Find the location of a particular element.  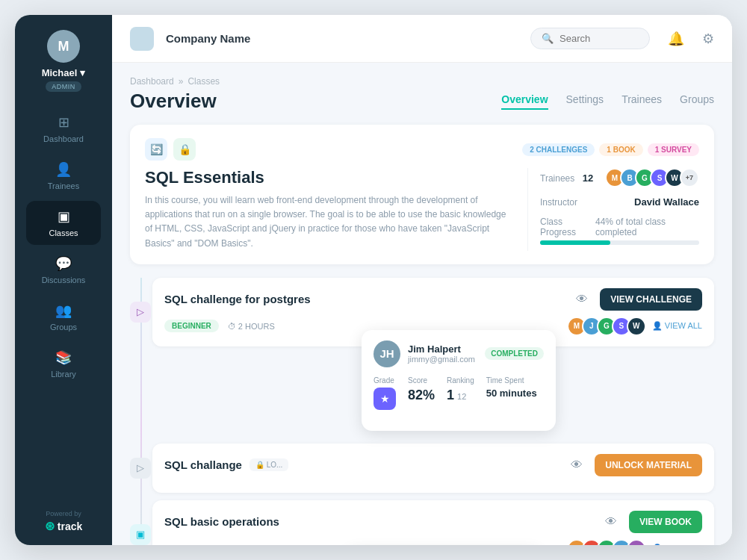

classes-icon: ▣ is located at coordinates (64, 217).